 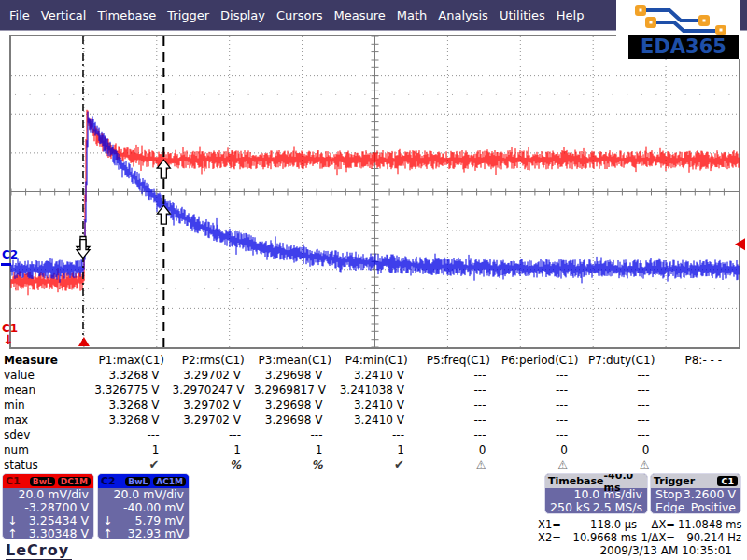 I want to click on measure-cell-num-p1: 1, so click(x=132, y=450).